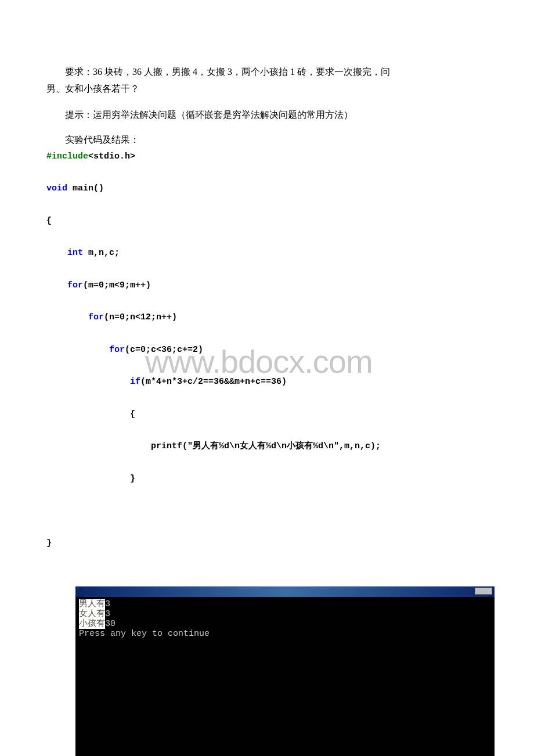 Image resolution: width=534 pixels, height=756 pixels. Describe the element at coordinates (214, 446) in the screenshot. I see `code-printf: printf("男人有%d\n女人有%d\n小孩有%d\n",m,n,c);` at that location.